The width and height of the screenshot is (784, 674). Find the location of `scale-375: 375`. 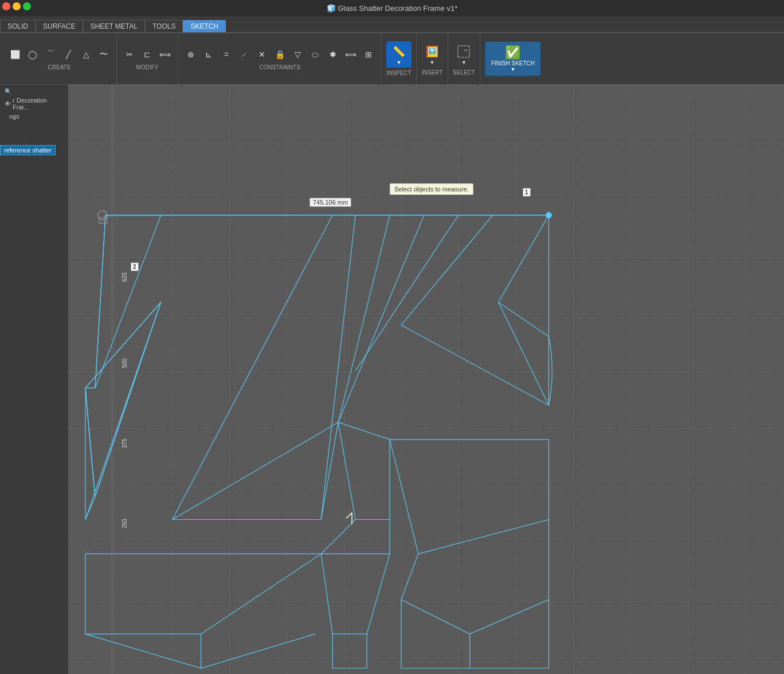

scale-375: 375 is located at coordinates (125, 444).